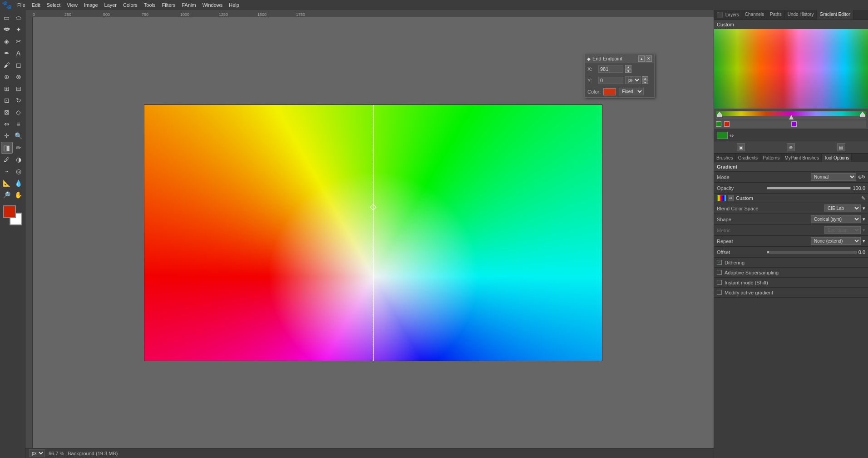 This screenshot has height=458, width=868. Describe the element at coordinates (791, 117) in the screenshot. I see `gradient-thumb-mid` at that location.